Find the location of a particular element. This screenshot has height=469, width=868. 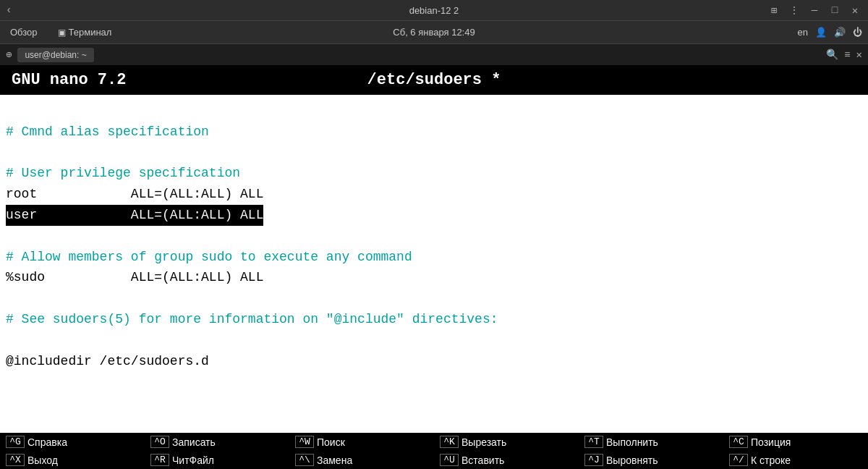

shortcut-item: ^XВыход is located at coordinates (72, 460).